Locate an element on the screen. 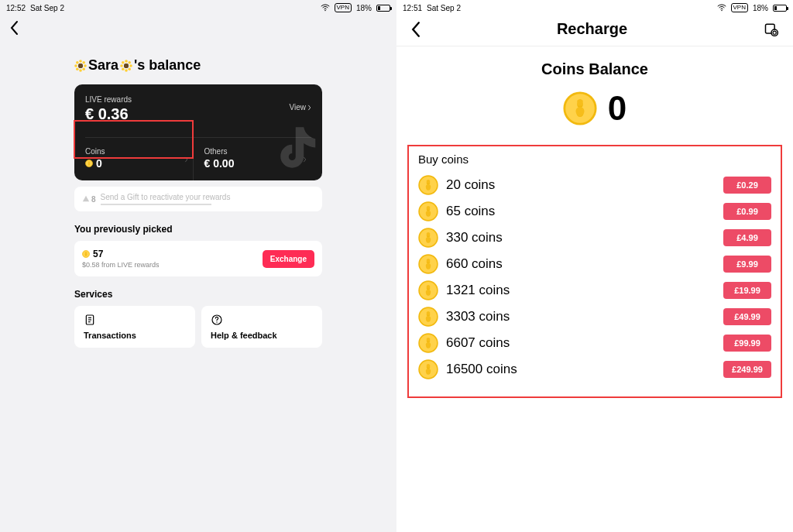 This screenshot has height=532, width=793. picked-card: 57 $0.58 from LIVE rewards Exchange is located at coordinates (198, 259).